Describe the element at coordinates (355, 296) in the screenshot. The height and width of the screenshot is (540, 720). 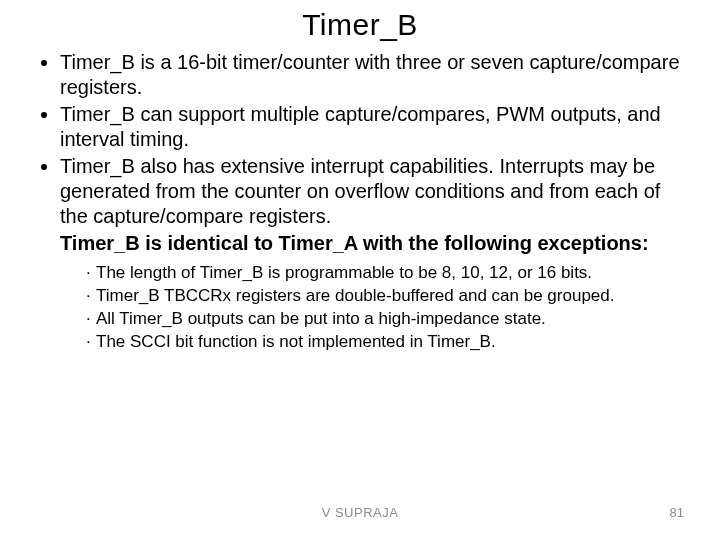
I see `sub-bullet-text: Timer_B TBCCRx registers are double-buff…` at that location.